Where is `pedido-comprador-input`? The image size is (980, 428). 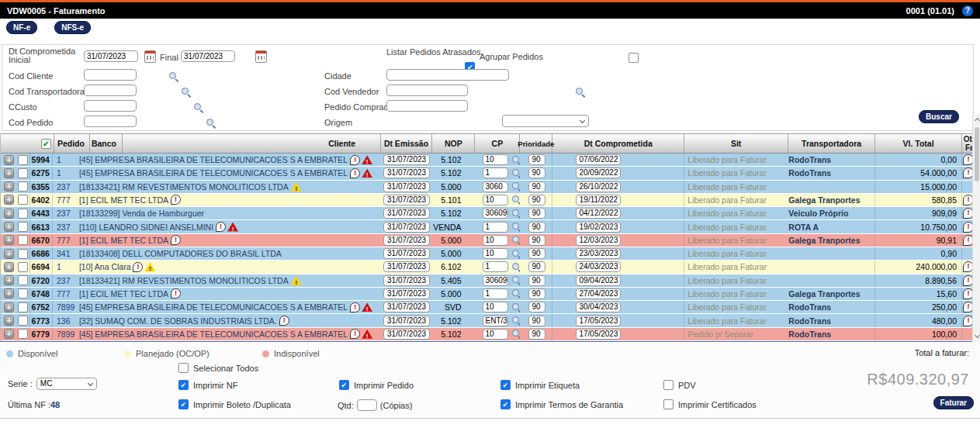 pedido-comprador-input is located at coordinates (427, 105).